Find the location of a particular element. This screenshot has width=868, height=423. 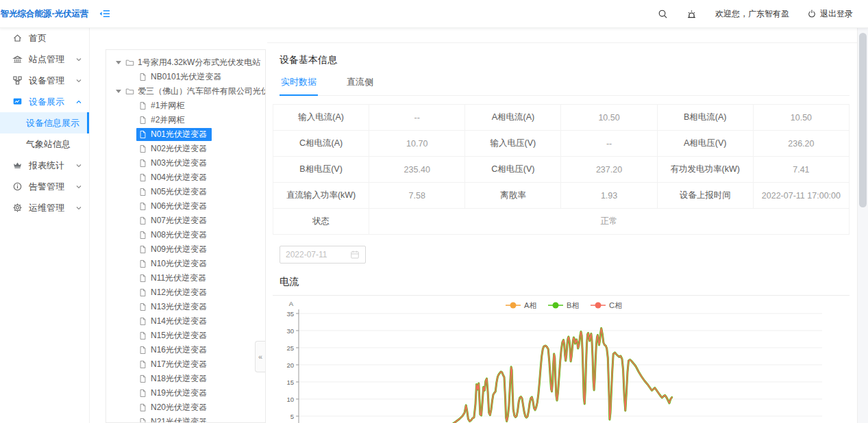

sidebar-item-operations: 运维管理 is located at coordinates (45, 208).